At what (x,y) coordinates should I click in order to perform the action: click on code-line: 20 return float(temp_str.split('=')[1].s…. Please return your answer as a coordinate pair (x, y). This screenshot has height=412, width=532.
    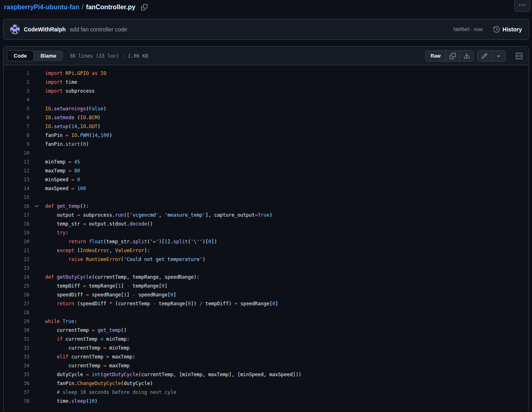
    Looking at the image, I should click on (266, 242).